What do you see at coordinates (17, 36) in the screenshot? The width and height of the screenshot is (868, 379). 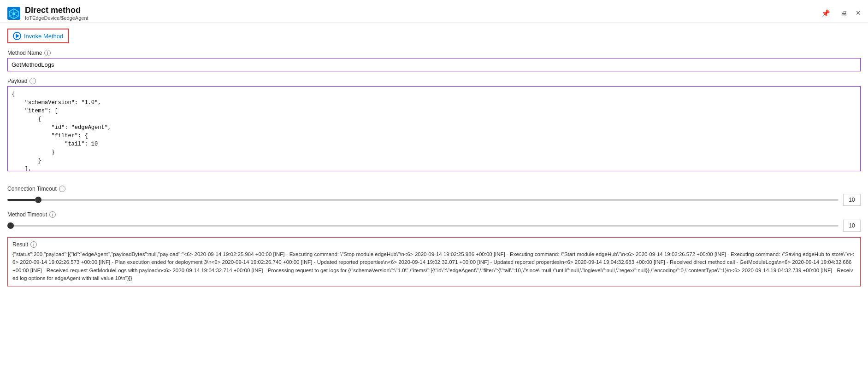 I see `play-icon` at bounding box center [17, 36].